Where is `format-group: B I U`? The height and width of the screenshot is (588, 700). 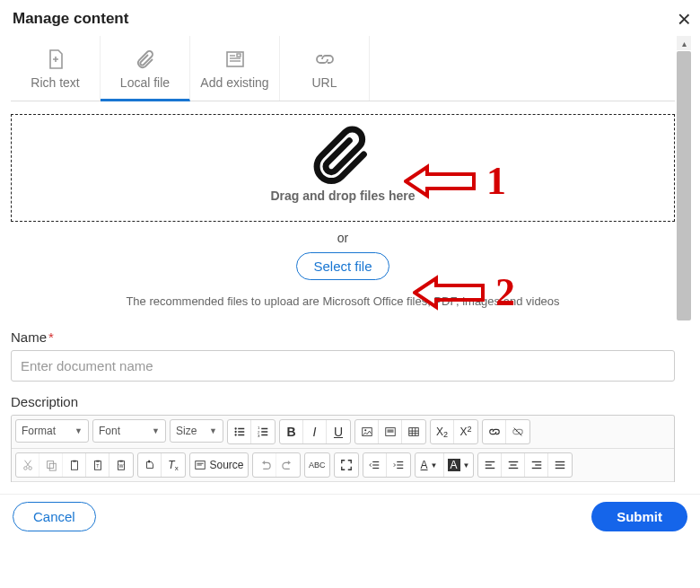
format-group: B I U is located at coordinates (315, 432).